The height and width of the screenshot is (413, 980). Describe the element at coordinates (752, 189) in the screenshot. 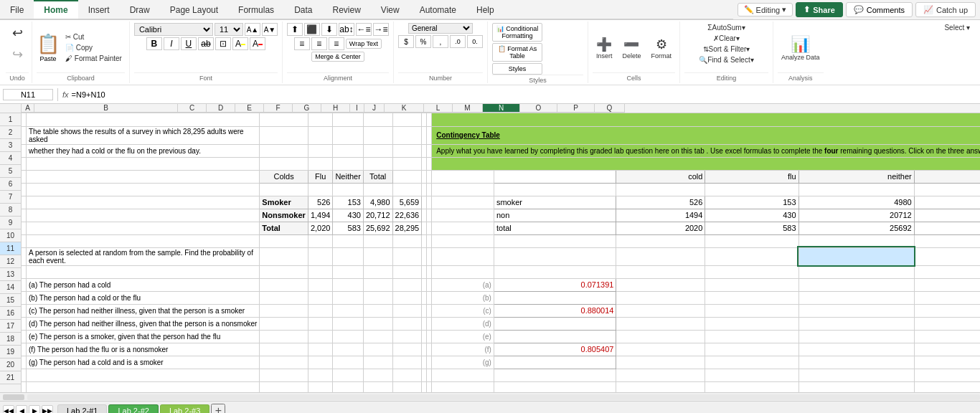

I see `cell-m6` at that location.